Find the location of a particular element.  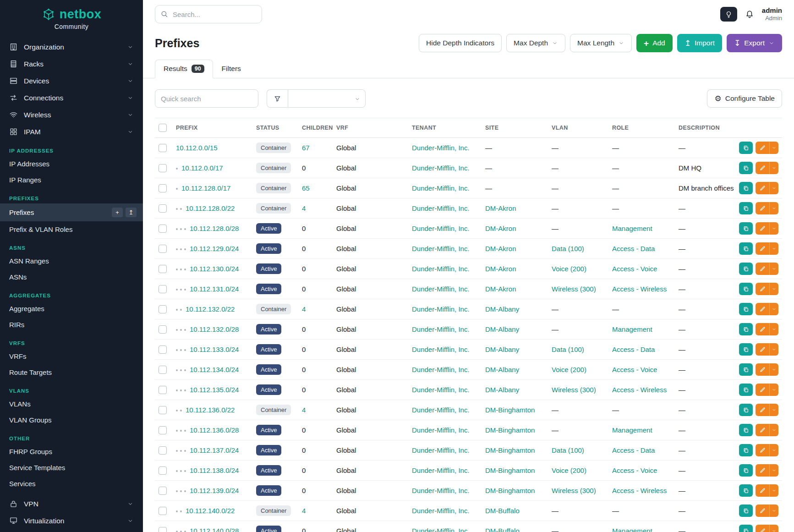

vlan-link: Data (100) is located at coordinates (568, 349).